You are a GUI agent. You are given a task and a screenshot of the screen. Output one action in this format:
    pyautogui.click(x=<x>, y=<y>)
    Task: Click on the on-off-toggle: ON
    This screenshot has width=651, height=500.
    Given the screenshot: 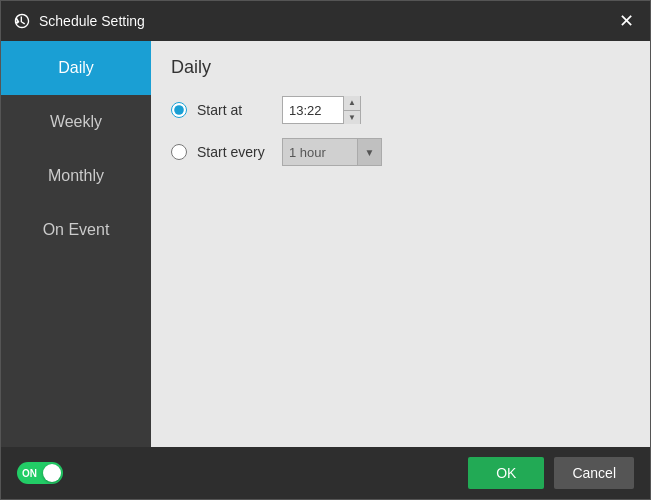 What is the action you would take?
    pyautogui.click(x=40, y=473)
    